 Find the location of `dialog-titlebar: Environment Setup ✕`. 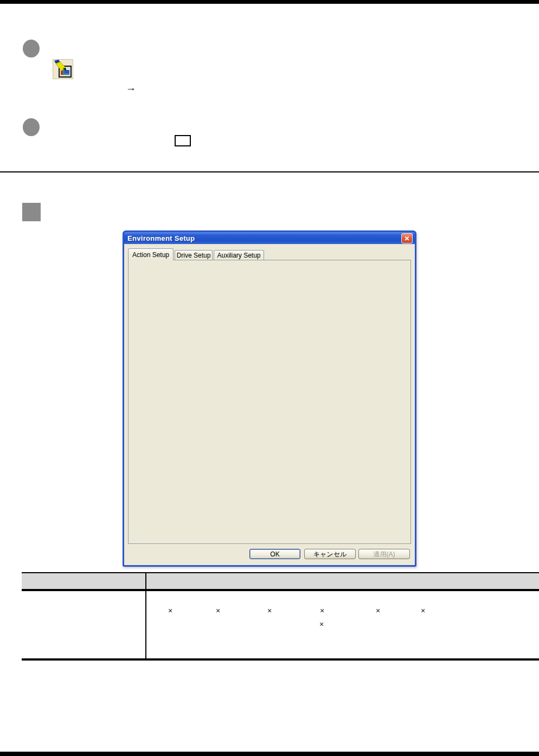

dialog-titlebar: Environment Setup ✕ is located at coordinates (270, 238).